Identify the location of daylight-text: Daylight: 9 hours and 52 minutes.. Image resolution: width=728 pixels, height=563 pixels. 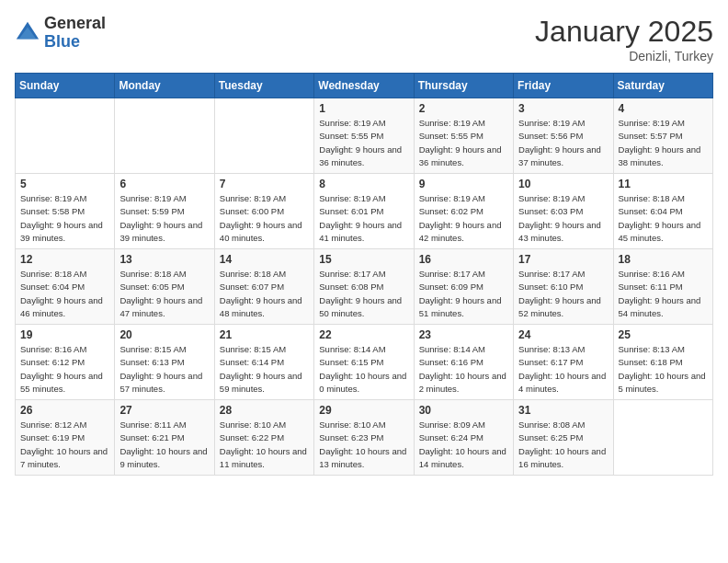
(560, 307).